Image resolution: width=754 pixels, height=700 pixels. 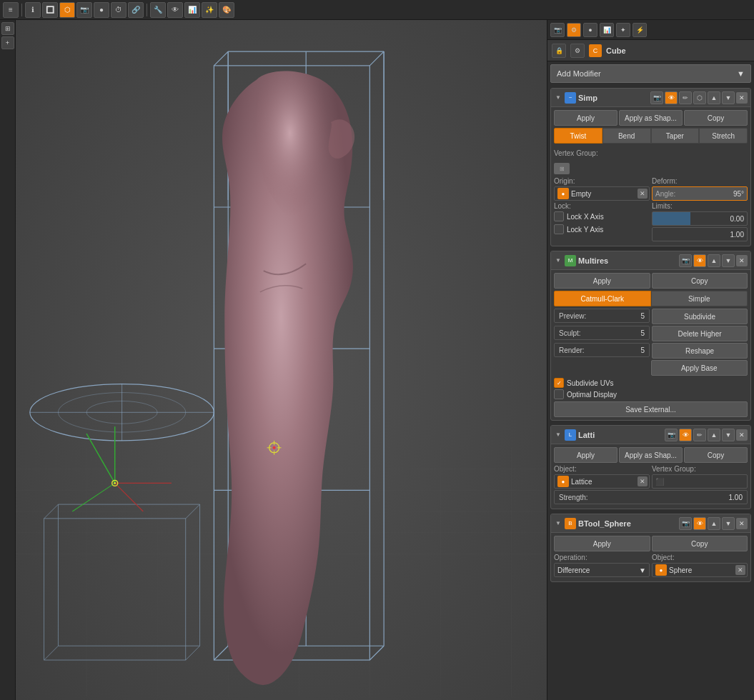 I want to click on simp-lock-x-check, so click(x=559, y=216).